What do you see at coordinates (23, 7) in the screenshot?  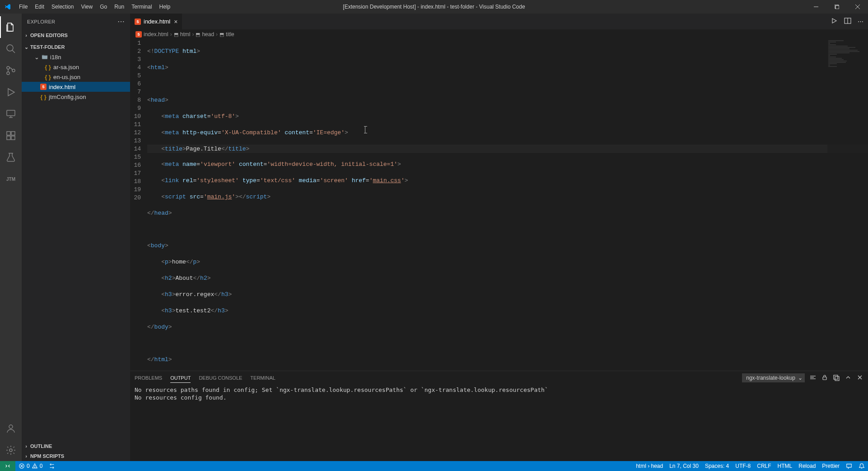 I see `menu-file: File` at bounding box center [23, 7].